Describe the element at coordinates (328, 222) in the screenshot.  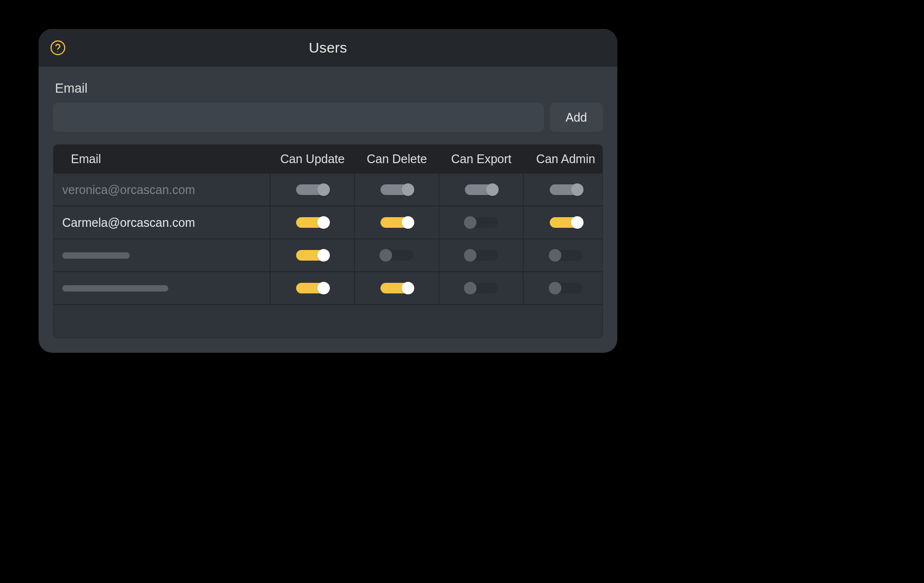
I see `table-row: Carmela@orcascan.com` at that location.